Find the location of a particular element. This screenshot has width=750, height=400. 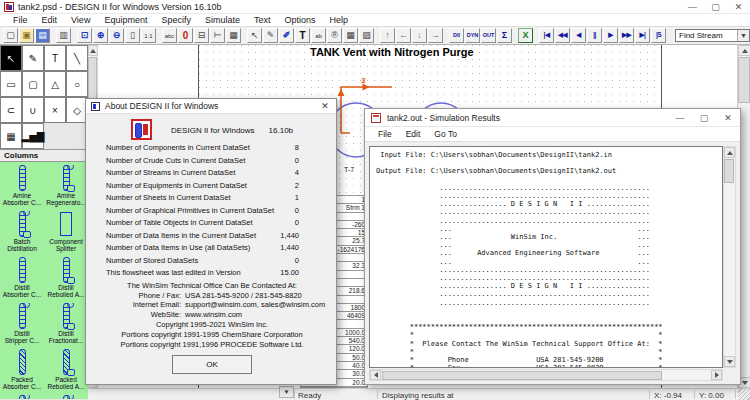

connector-button: ⊢ is located at coordinates (218, 36).